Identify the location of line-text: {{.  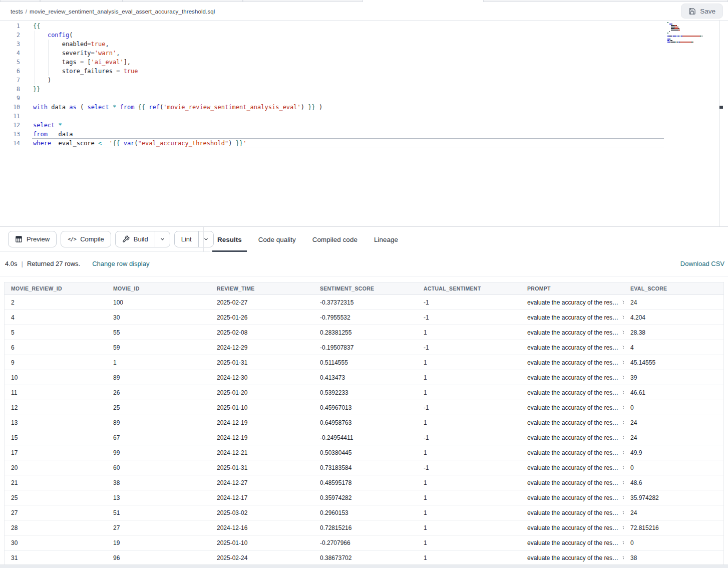
(37, 26).